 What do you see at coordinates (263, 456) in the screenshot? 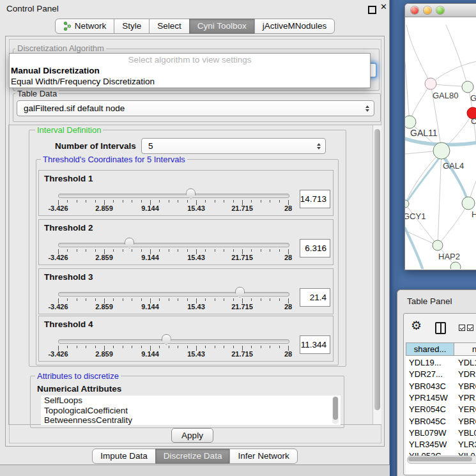
I see `tab-infer-network: Infer Network` at bounding box center [263, 456].